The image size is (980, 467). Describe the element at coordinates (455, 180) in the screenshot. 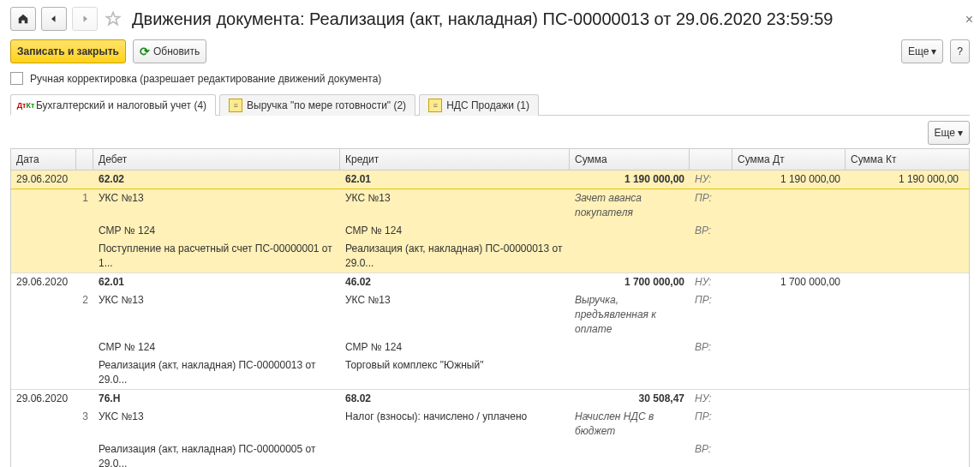

I see `cell-credit-acc: 62.01` at that location.